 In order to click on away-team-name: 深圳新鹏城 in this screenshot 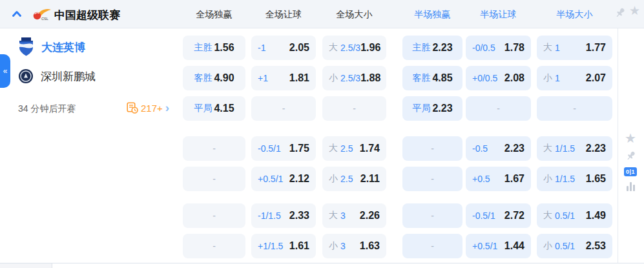, I will do `click(68, 76)`.